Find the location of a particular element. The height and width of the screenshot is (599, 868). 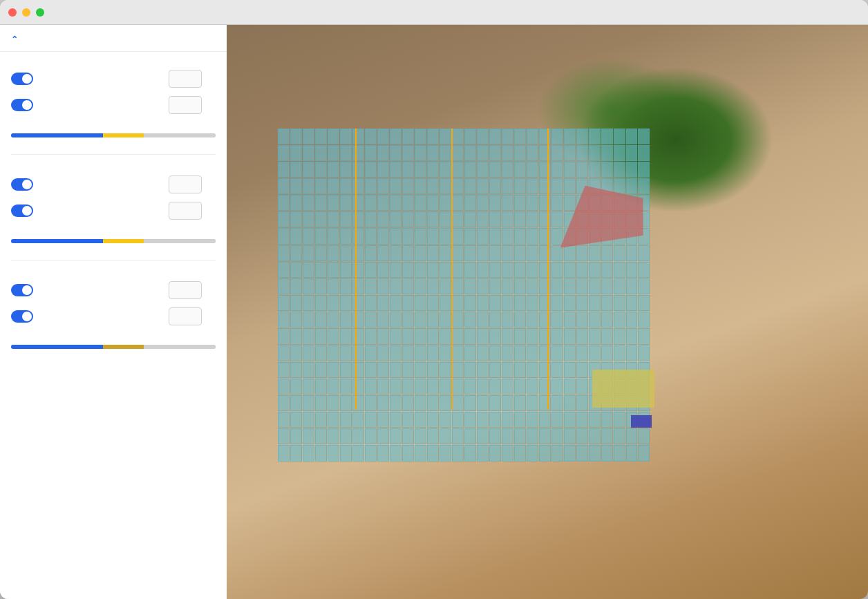

minimize-button is located at coordinates (26, 12).